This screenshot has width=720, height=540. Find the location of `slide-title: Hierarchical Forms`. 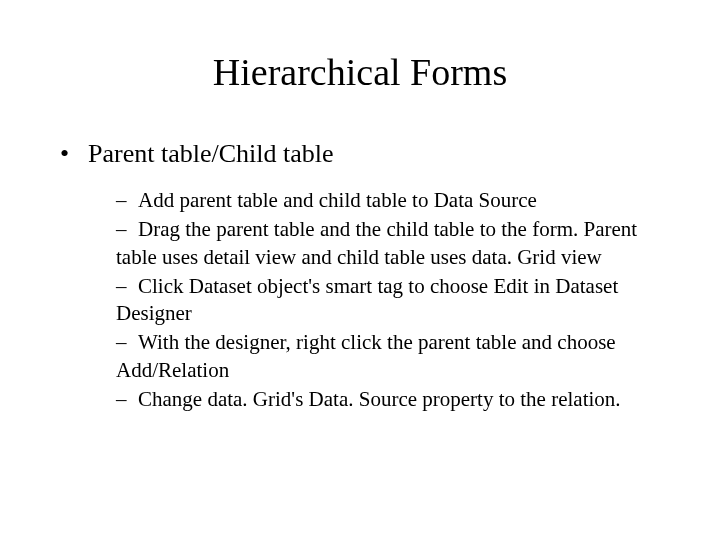

slide-title: Hierarchical Forms is located at coordinates (360, 72).